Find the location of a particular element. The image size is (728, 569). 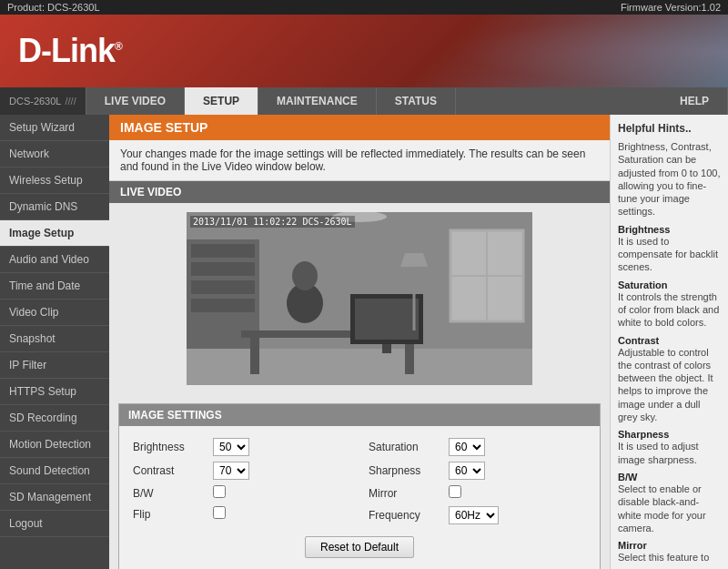

contrast-label: Contrast is located at coordinates (169, 471).